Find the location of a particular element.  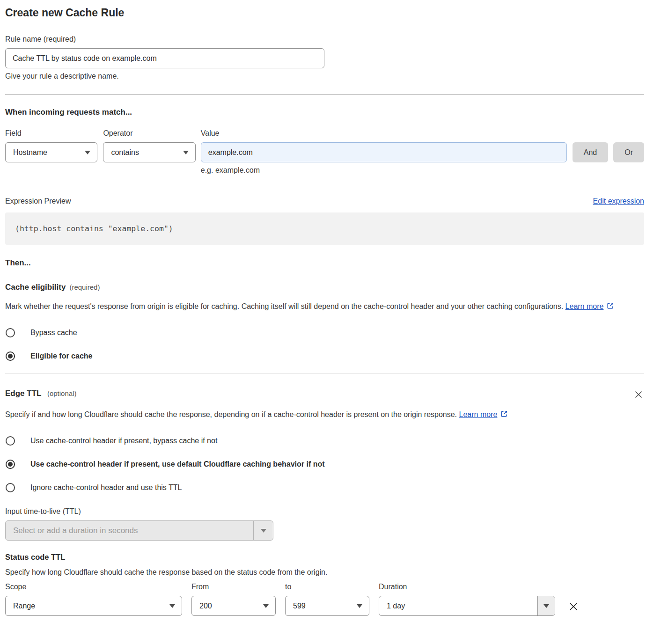

radio-option-label: Use cache-control header if present, use… is located at coordinates (178, 464).